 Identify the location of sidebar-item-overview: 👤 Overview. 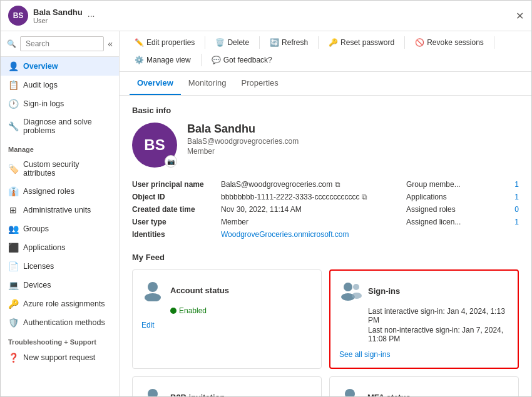
(60, 66).